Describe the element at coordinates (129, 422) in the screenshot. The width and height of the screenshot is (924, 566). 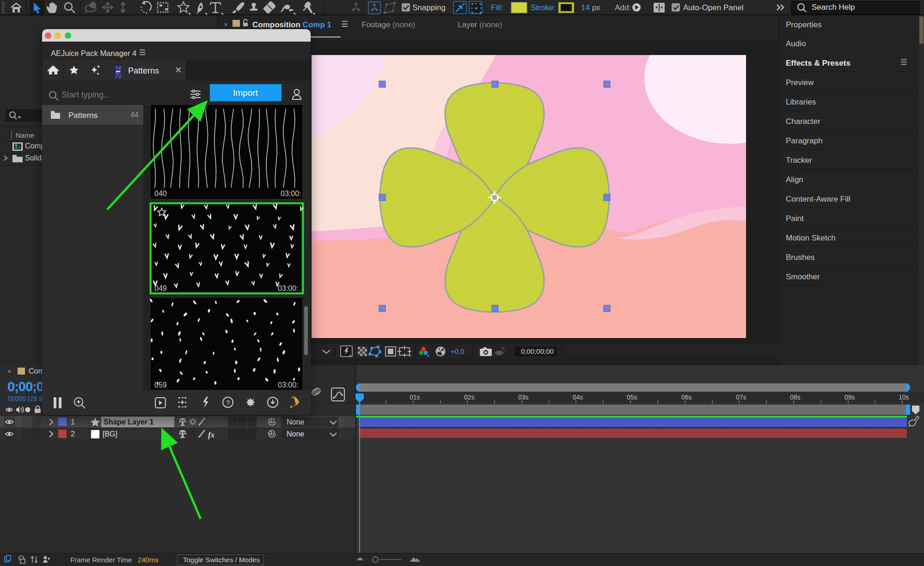
I see `svg-text: Shape Layer 1` at that location.